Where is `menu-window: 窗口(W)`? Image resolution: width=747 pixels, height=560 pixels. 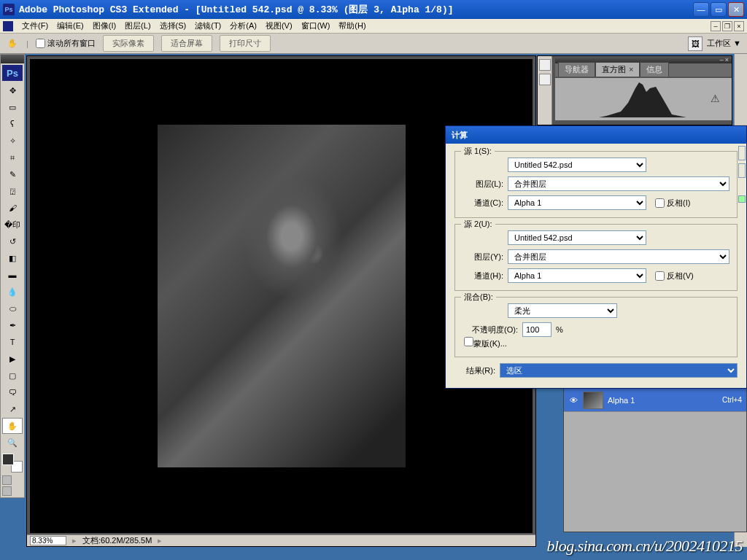
menu-window: 窗口(W) is located at coordinates (316, 26).